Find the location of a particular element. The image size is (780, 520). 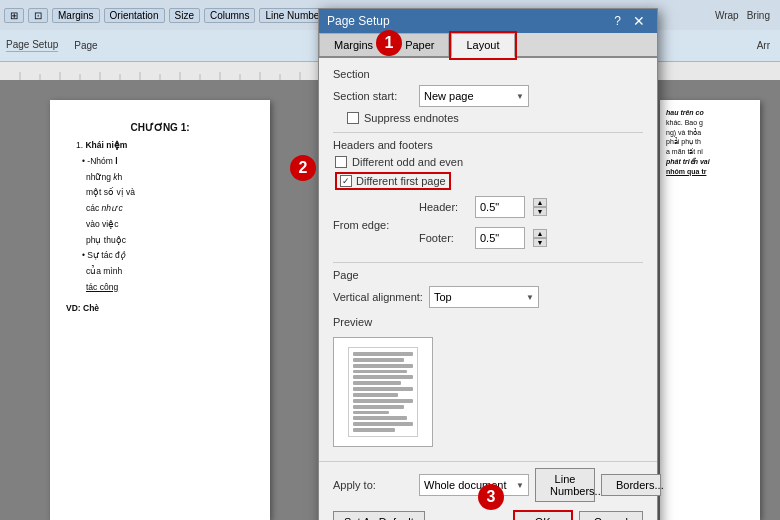

header-spinner: ▲ ▼ is located at coordinates (540, 207).